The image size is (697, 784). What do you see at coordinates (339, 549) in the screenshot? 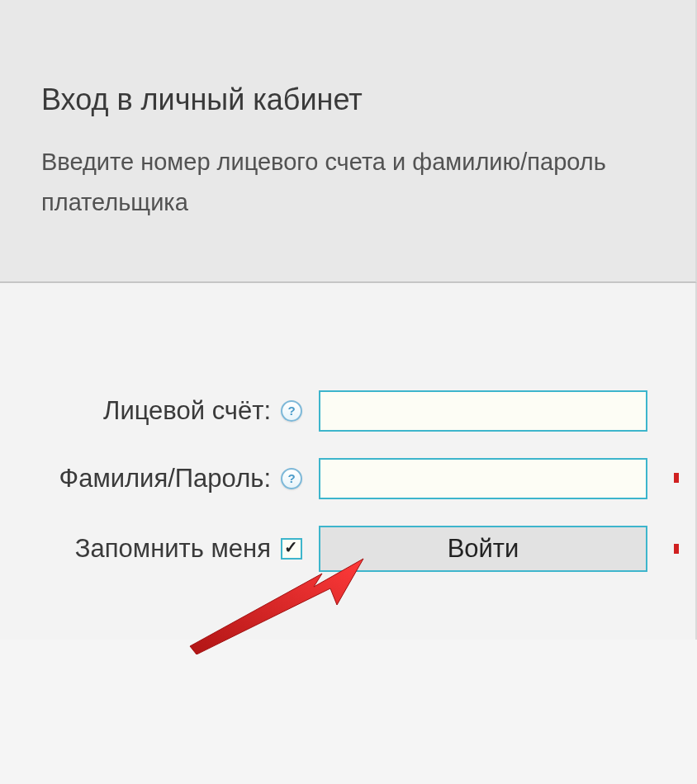
I see `remember-row: Запомнить меня Войти` at bounding box center [339, 549].